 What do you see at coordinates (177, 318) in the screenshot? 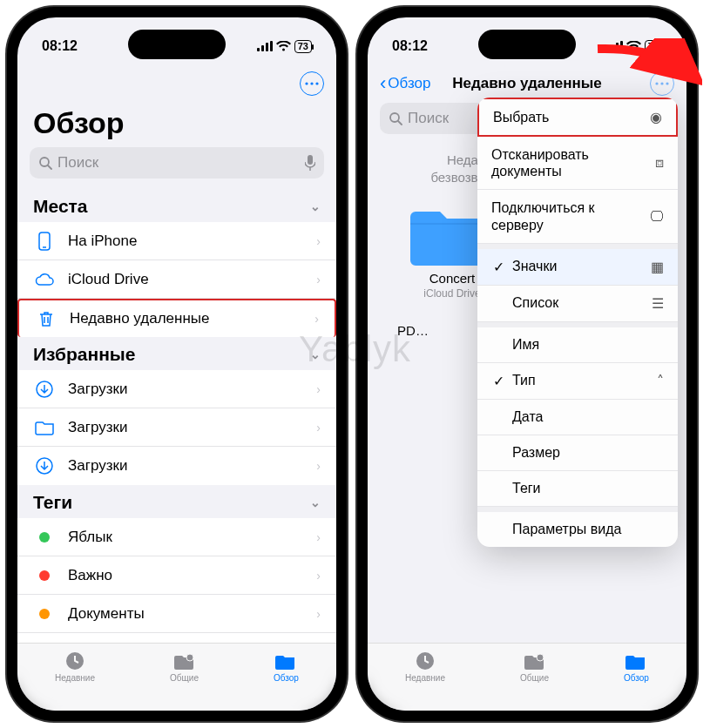
I see `location-recently-deleted: Недавно удаленные ›` at bounding box center [177, 318].